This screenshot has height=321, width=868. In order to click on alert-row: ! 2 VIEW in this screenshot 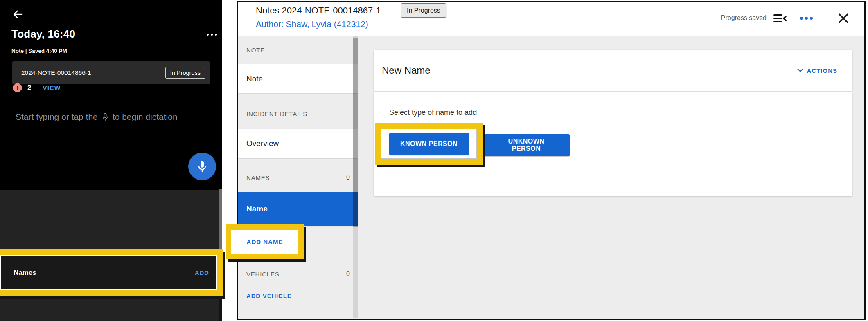, I will do `click(37, 88)`.